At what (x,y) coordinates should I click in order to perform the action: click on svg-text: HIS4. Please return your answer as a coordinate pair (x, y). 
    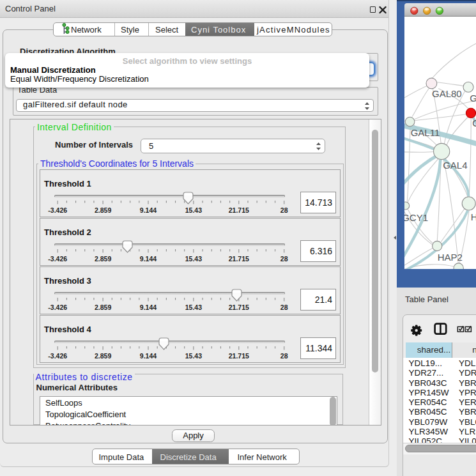
    Looking at the image, I should click on (473, 217).